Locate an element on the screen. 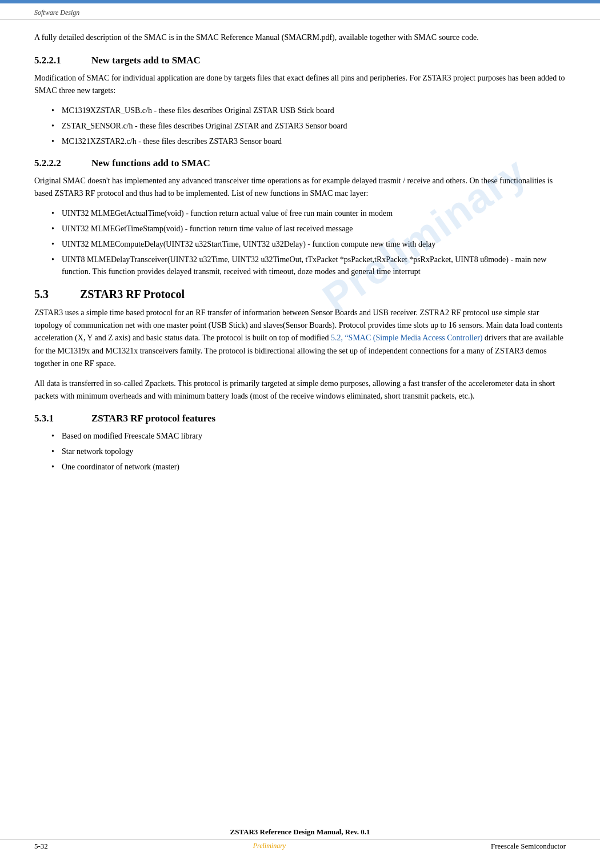  section-link: 5.2, “SMAC (Simple Media Access Controll… is located at coordinates (407, 338).